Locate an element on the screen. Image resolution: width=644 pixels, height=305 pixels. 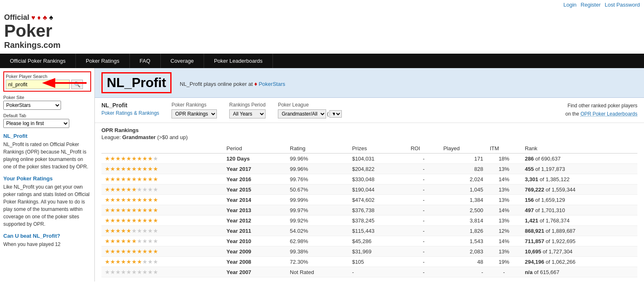
prizes-cell: - is located at coordinates (378, 272).